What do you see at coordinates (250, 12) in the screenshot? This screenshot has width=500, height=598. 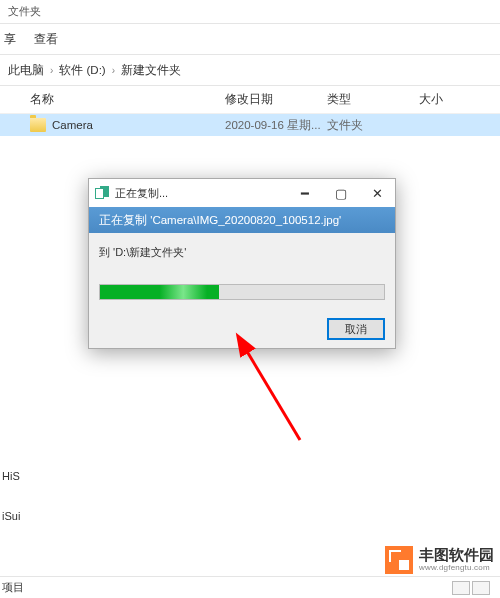 I see `window-tab-label: 文件夹` at bounding box center [250, 12].